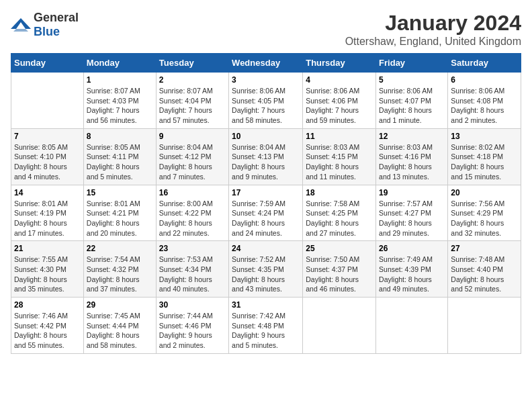 The height and width of the screenshot is (411, 532). Describe the element at coordinates (120, 274) in the screenshot. I see `day-info: Sunrise: 7:54 AMSunset: 4:32 PMDaylight:…` at that location.